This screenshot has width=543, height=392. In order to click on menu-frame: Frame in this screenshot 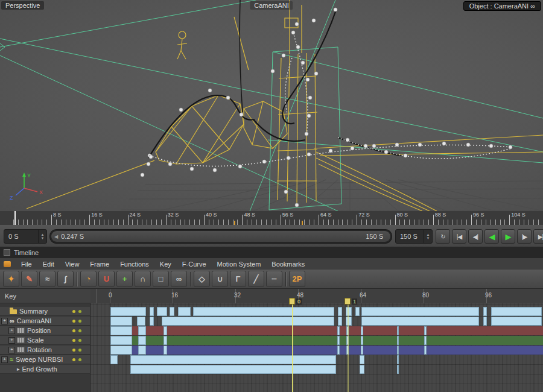, I will do `click(100, 264)`.